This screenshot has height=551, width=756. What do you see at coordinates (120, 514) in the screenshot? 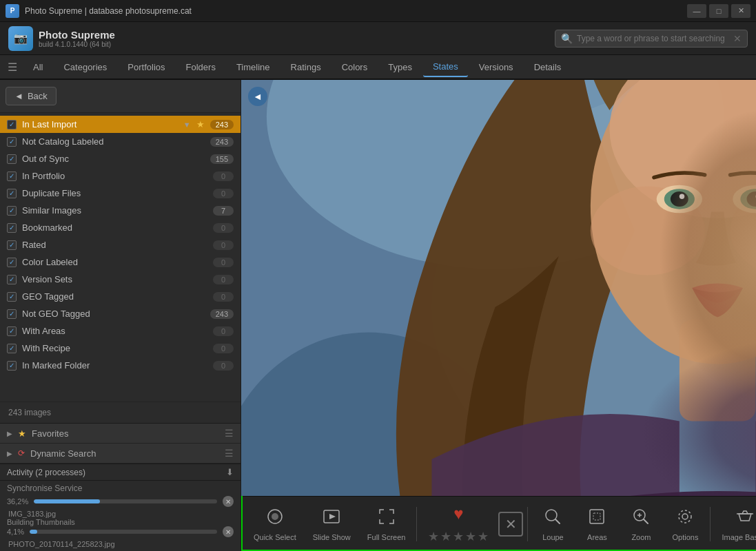
I see `progress-filename-1: IMG_3183.jpg` at bounding box center [120, 514].